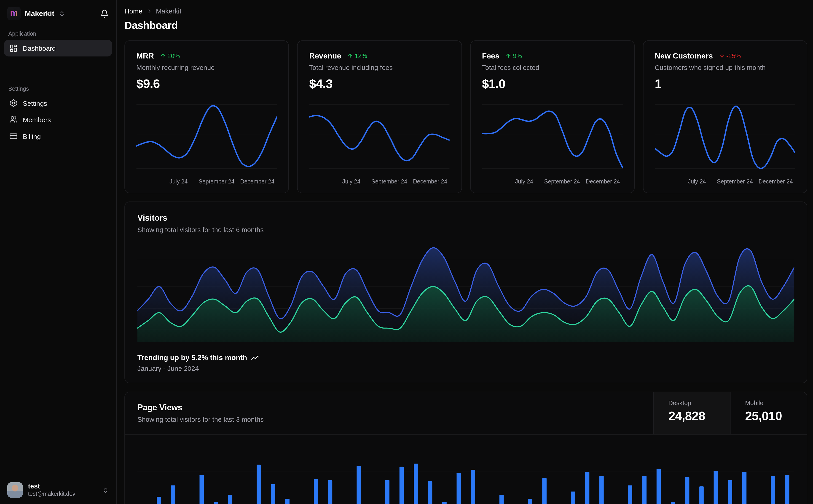  I want to click on workspace-selector: m Makerkit, so click(58, 13).